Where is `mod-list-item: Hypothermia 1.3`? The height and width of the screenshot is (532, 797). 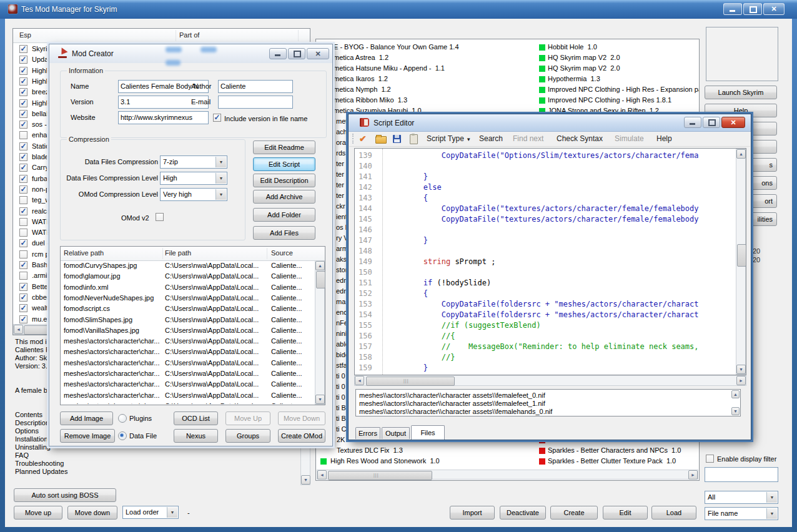 mod-list-item: Hypothermia 1.3 is located at coordinates (507, 80).